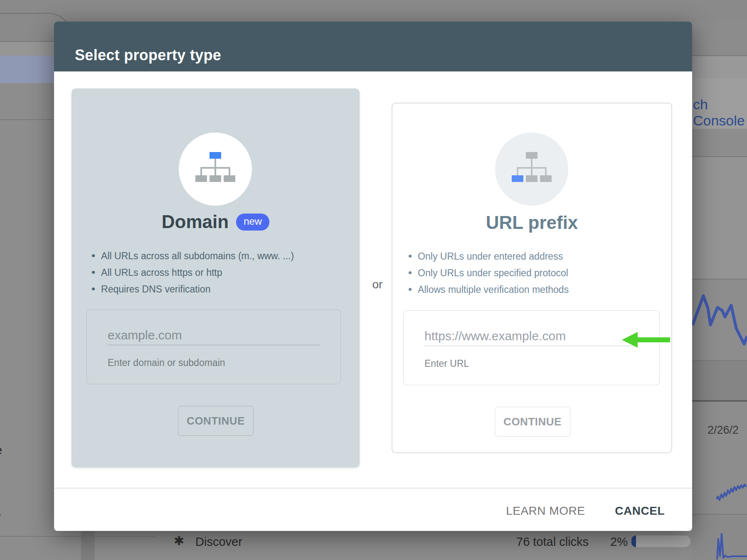  Describe the element at coordinates (532, 169) in the screenshot. I see `url-prefix-icon-circle` at that location.